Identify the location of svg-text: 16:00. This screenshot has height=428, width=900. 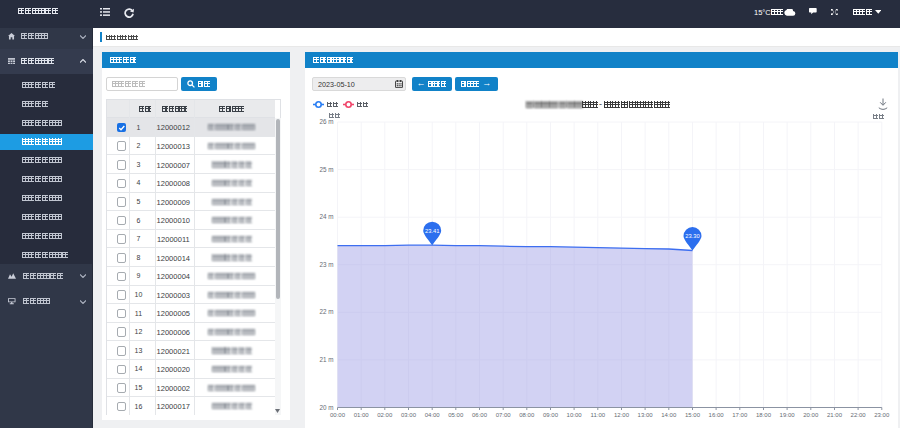
(716, 415).